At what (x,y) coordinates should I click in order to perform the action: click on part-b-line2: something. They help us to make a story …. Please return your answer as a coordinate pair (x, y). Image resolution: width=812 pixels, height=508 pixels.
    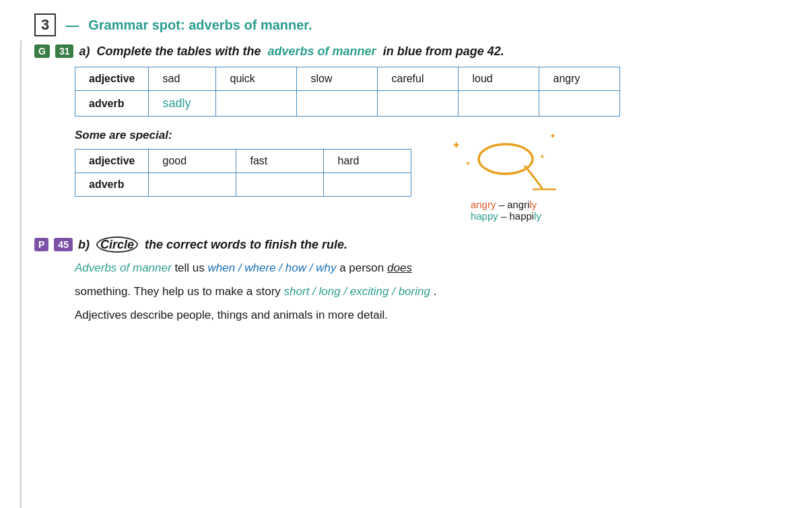
    Looking at the image, I should click on (347, 292).